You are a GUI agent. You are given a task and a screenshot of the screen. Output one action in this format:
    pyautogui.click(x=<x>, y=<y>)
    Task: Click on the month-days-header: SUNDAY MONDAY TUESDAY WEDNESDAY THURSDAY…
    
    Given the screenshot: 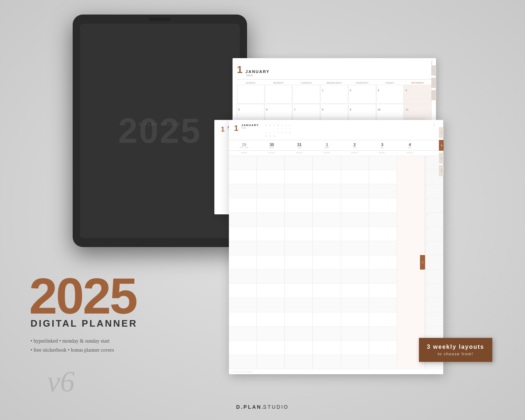 What is the action you would take?
    pyautogui.click(x=334, y=83)
    